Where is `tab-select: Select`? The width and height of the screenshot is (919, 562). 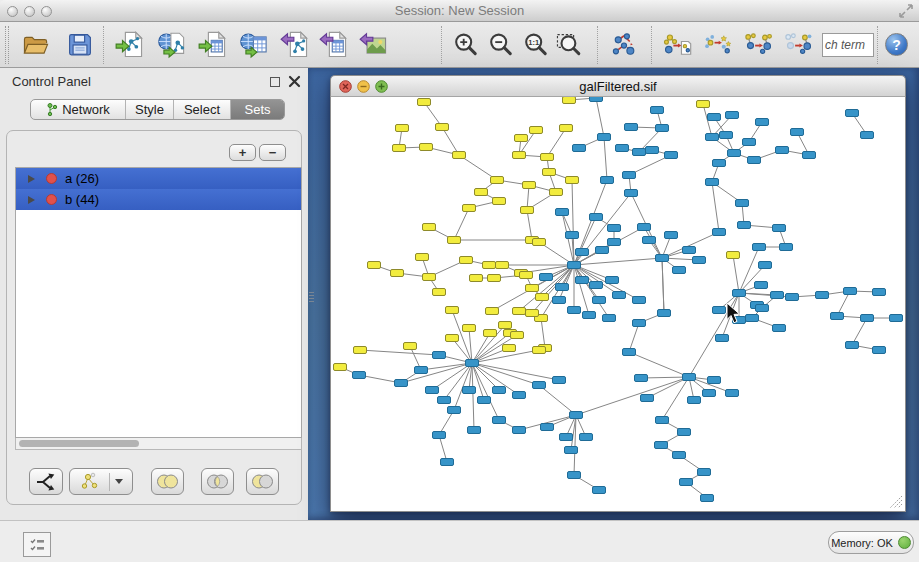 tab-select: Select is located at coordinates (202, 110).